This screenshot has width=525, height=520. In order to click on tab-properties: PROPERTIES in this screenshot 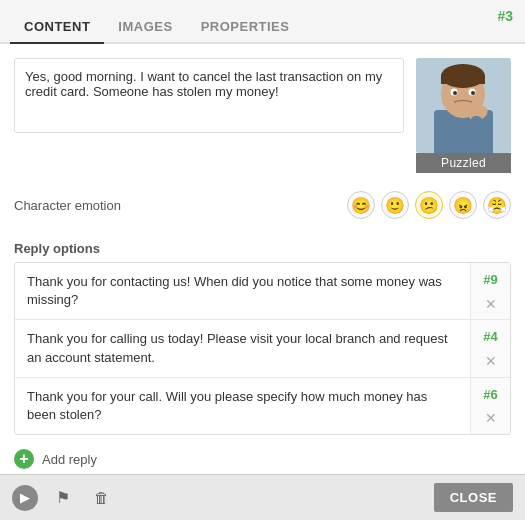, I will do `click(246, 26)`.